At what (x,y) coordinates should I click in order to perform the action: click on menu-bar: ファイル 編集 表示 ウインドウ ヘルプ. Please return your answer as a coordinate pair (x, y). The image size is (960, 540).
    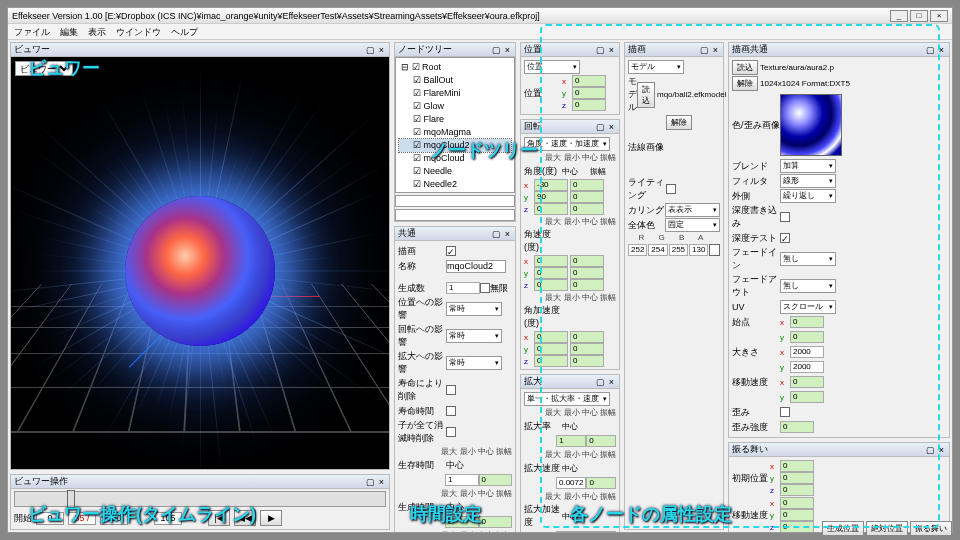
    Looking at the image, I should click on (480, 32).